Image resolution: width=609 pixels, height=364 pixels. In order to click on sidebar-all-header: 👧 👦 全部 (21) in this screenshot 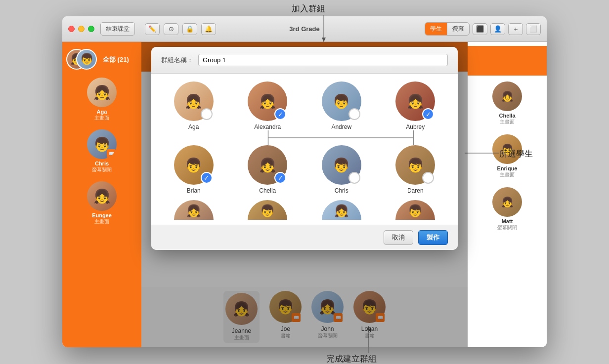, I will do `click(102, 60)`.